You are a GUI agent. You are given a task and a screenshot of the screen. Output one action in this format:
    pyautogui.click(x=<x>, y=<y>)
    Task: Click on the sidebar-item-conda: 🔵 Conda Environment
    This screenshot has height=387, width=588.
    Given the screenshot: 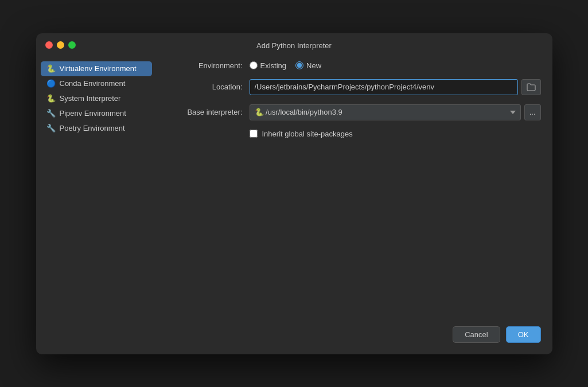 What is the action you would take?
    pyautogui.click(x=96, y=84)
    